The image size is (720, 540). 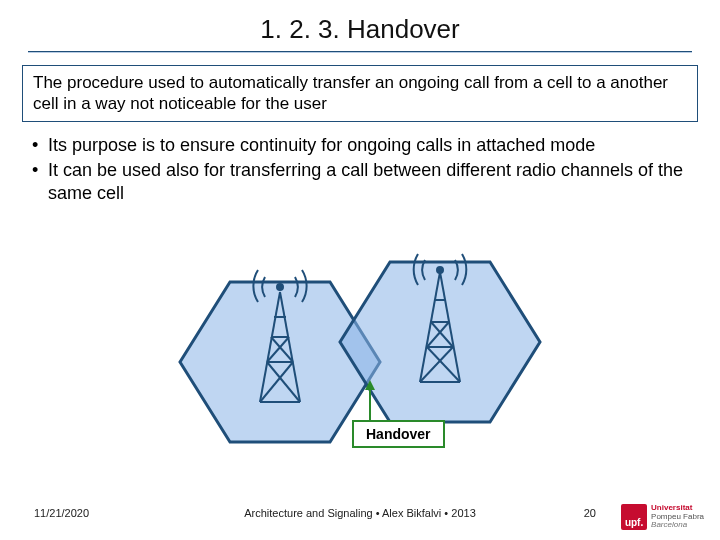 What do you see at coordinates (662, 517) in the screenshot?
I see `upf-logo: upf. Universitat Pompeu Fabra Barcelona` at bounding box center [662, 517].